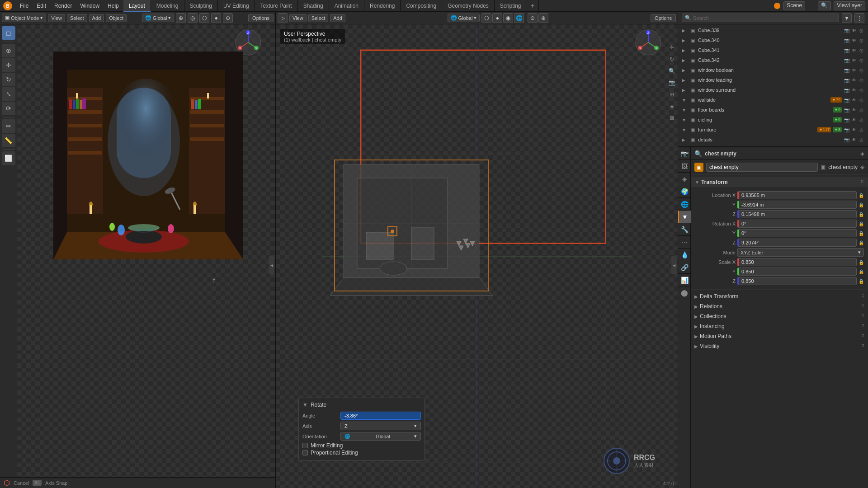 The width and height of the screenshot is (868, 488). What do you see at coordinates (464, 18) in the screenshot?
I see `center-global-selector: 🌐 Global ▾` at bounding box center [464, 18].